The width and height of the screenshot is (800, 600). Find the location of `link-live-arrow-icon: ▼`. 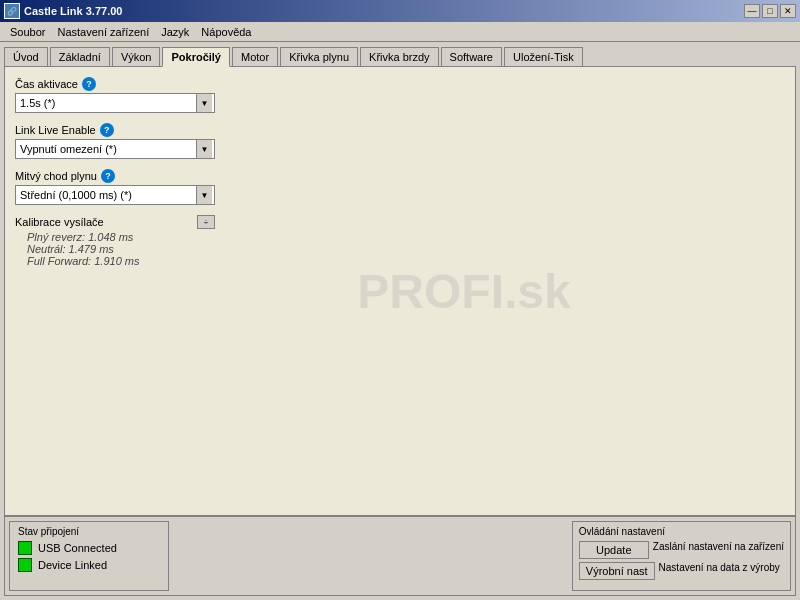

link-live-arrow-icon: ▼ is located at coordinates (204, 149).